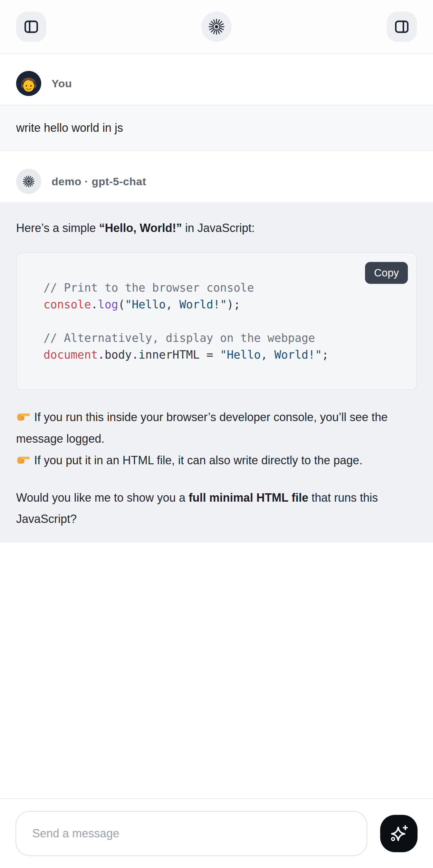 The height and width of the screenshot is (868, 433). I want to click on right-panel-toggle-button, so click(402, 27).